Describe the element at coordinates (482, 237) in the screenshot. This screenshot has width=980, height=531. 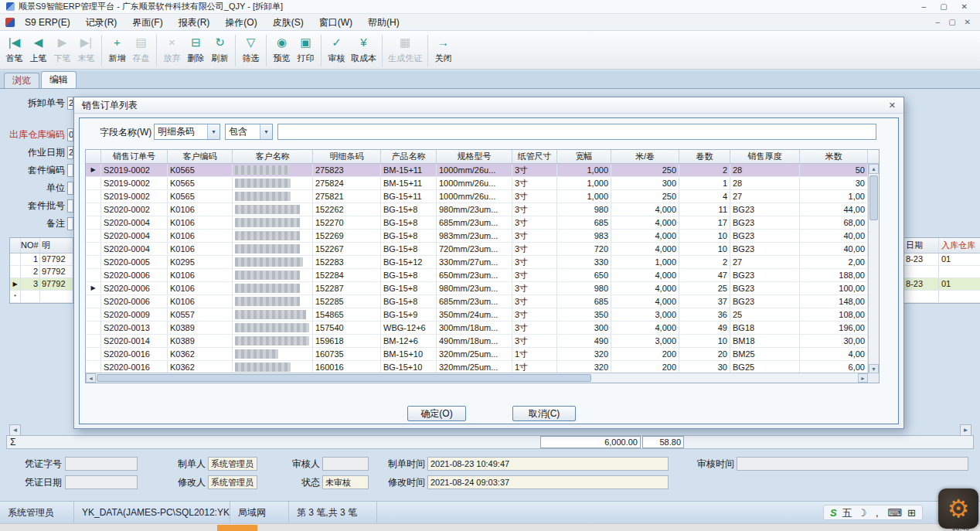
I see `sales-order-row: S2020-0004K0106152269BG-15+8983mm/23um..…` at that location.